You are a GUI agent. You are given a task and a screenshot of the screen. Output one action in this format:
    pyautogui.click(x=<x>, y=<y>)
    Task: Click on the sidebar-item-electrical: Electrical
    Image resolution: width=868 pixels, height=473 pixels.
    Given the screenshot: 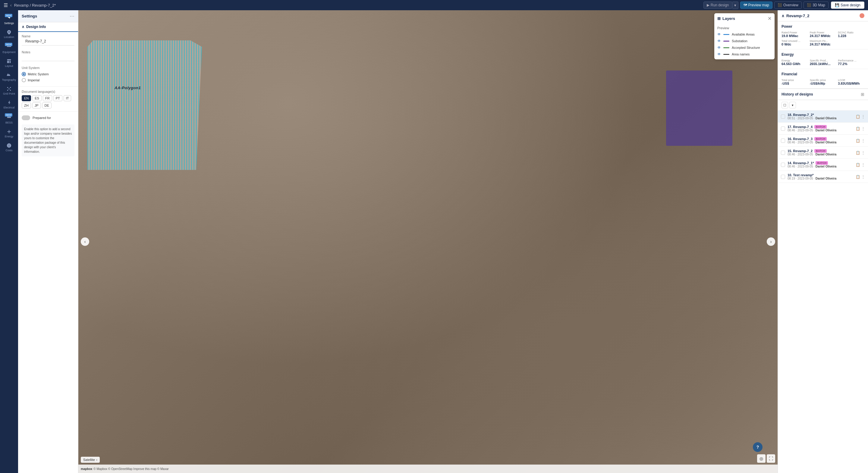 What is the action you would take?
    pyautogui.click(x=9, y=104)
    